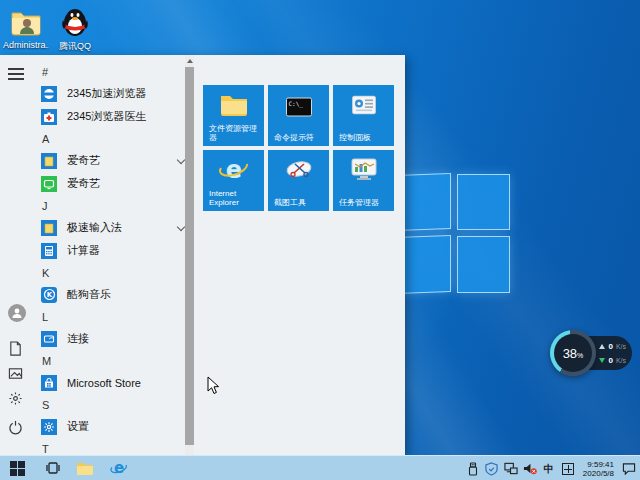  I want to click on section-header-j: J, so click(112, 206).